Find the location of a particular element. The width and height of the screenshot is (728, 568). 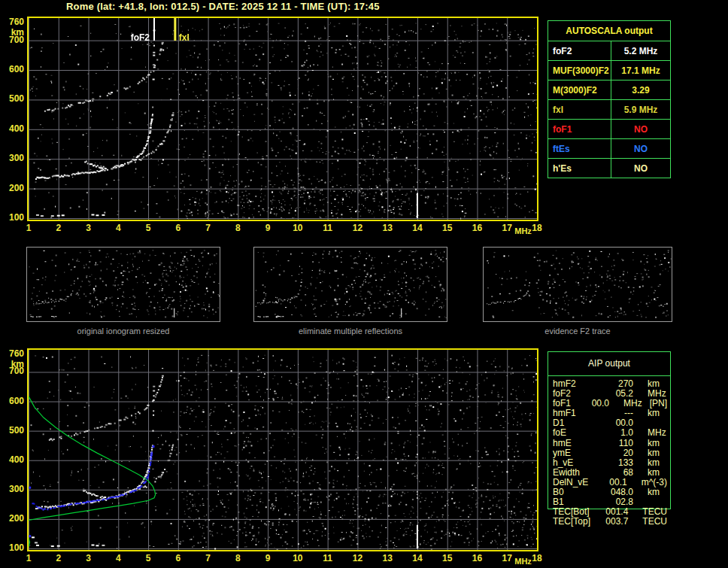

thumbnail-caption: eliminate multiple reflections is located at coordinates (350, 331).